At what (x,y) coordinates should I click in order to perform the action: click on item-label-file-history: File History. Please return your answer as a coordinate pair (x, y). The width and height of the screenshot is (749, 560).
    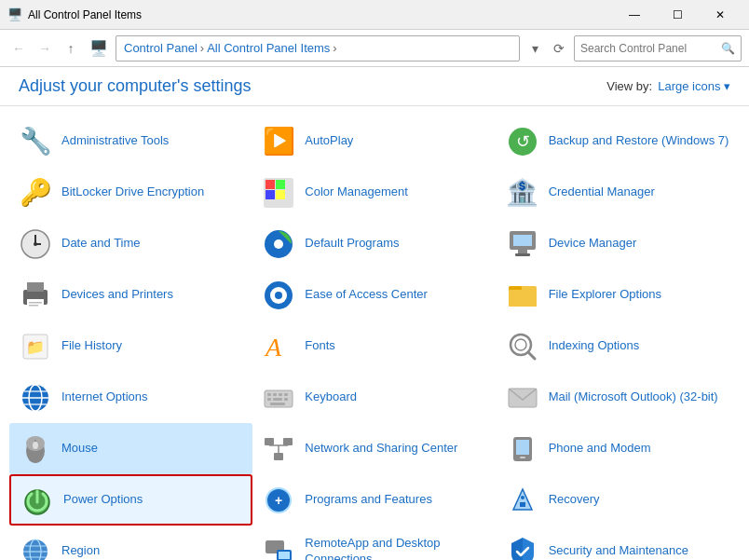
    Looking at the image, I should click on (91, 347).